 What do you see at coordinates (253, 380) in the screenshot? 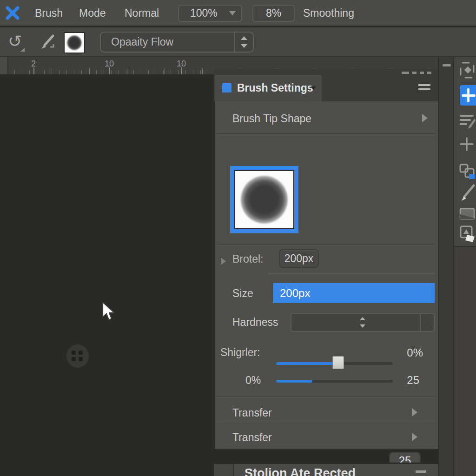
I see `spacing-label: 0%` at bounding box center [253, 380].